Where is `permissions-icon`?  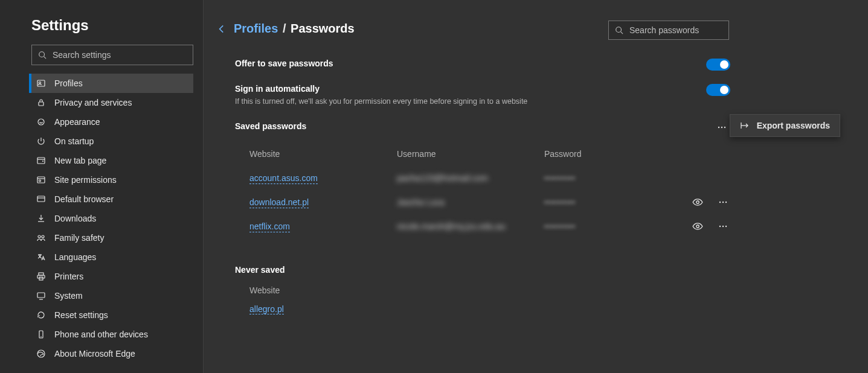 permissions-icon is located at coordinates (41, 180).